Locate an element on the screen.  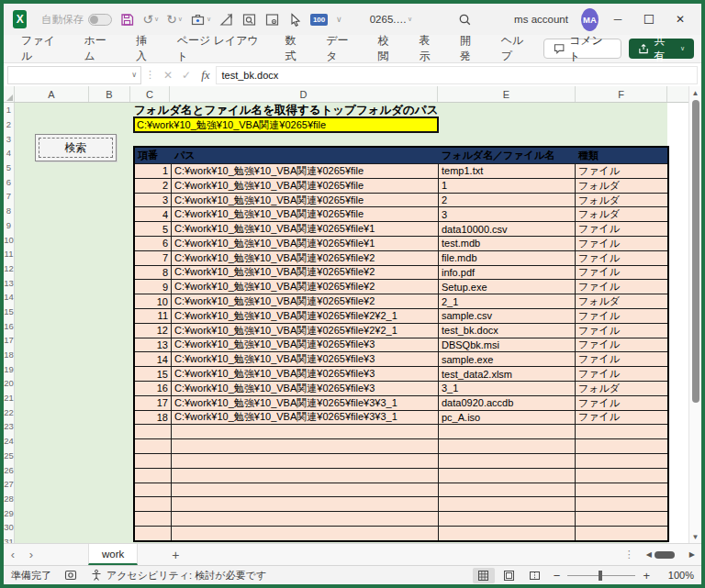
row-header-27: 27 is located at coordinates (9, 484).